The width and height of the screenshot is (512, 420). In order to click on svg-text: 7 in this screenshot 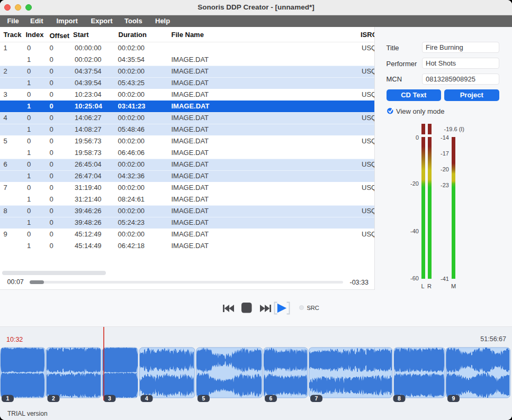, I will do `click(317, 398)`.